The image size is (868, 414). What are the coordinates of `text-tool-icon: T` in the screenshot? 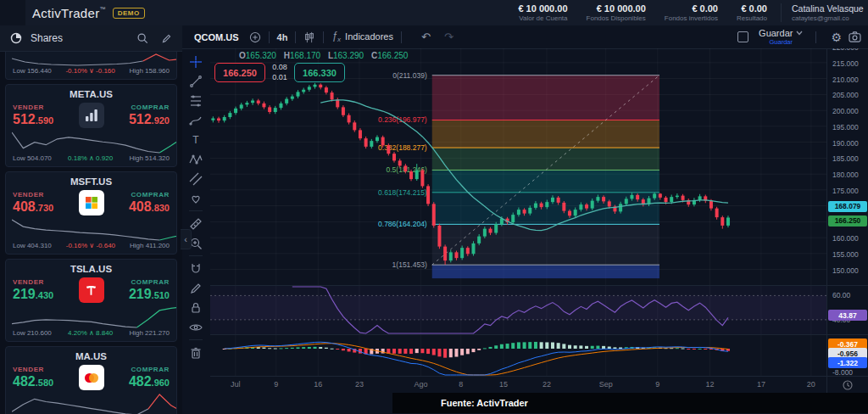 It's located at (196, 139).